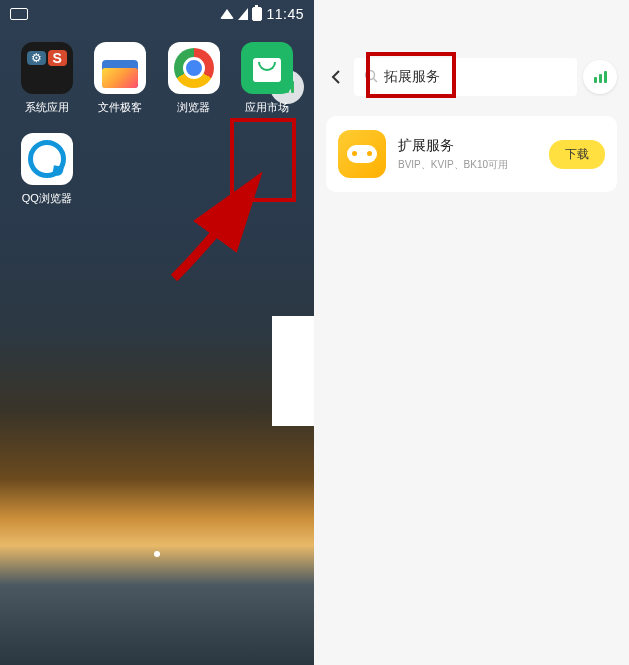  What do you see at coordinates (600, 77) in the screenshot?
I see `signal-bars-icon` at bounding box center [600, 77].